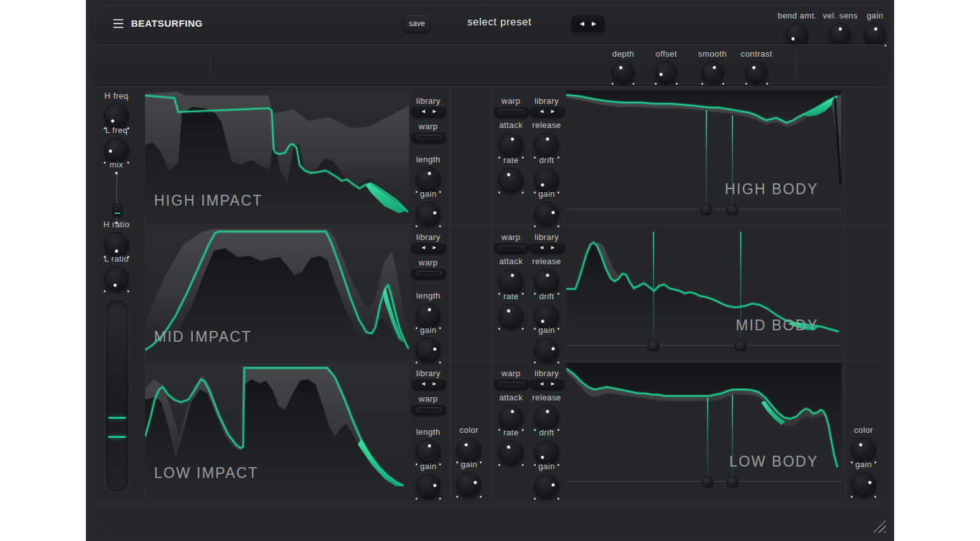  Describe the element at coordinates (704, 153) in the screenshot. I see `high-body-wave: HIGH BODY` at that location.